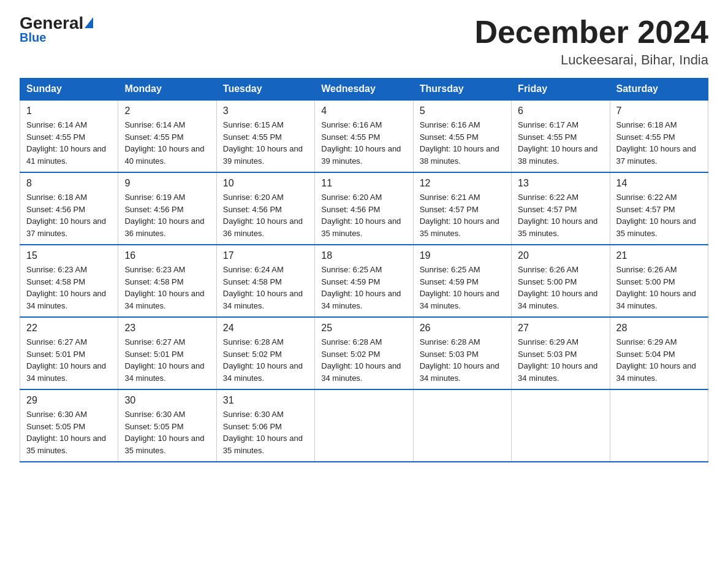 The image size is (728, 563). I want to click on day-number: 19, so click(462, 256).